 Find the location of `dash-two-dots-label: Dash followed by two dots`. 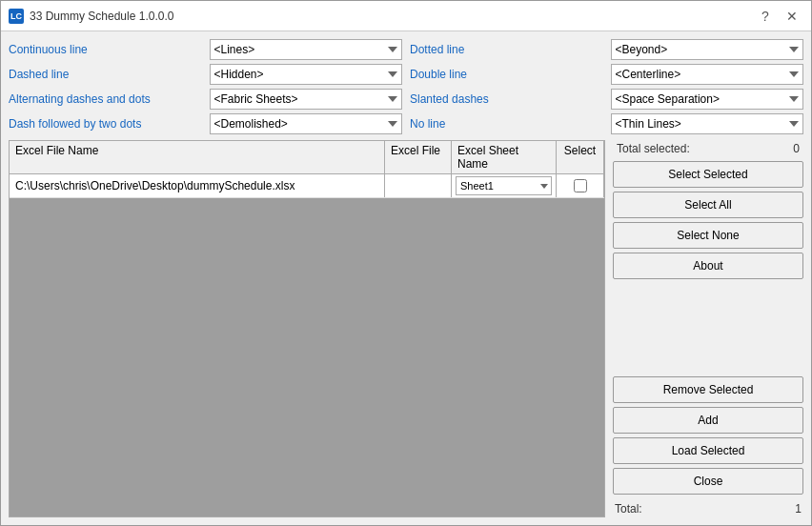

dash-two-dots-label: Dash followed by two dots is located at coordinates (105, 124).